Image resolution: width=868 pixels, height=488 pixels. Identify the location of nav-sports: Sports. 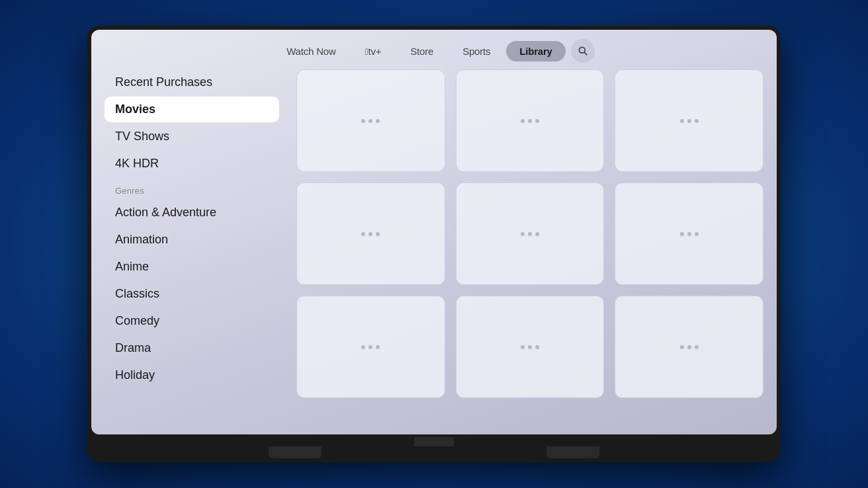
(476, 52).